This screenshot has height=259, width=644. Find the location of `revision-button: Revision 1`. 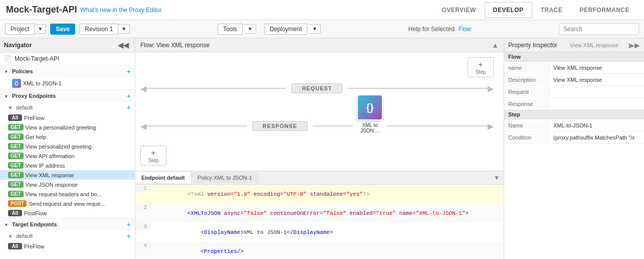

revision-button: Revision 1 is located at coordinates (99, 29).